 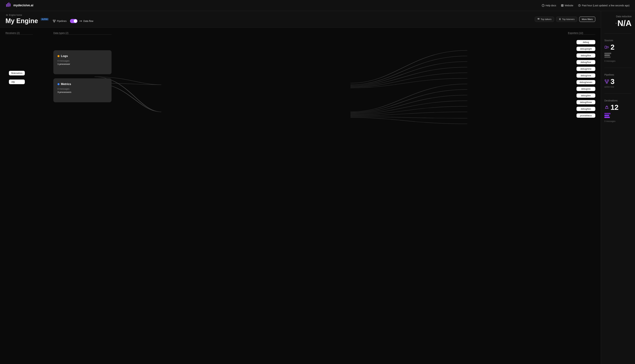 What do you see at coordinates (82, 62) in the screenshot?
I see `datatype-logs-card: Logs 0 messages 1 processor` at bounding box center [82, 62].